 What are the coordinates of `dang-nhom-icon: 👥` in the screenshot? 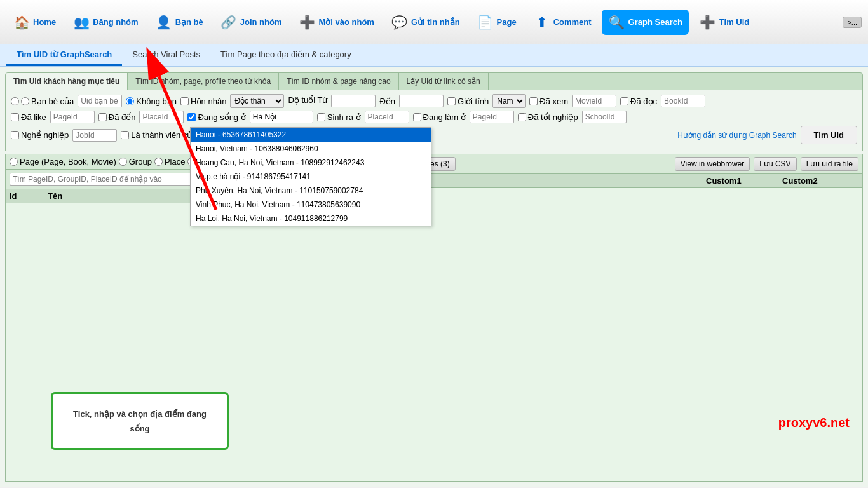 It's located at (81, 22).